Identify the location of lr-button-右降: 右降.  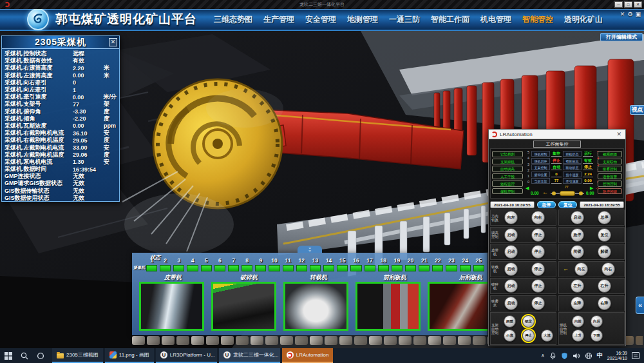
(604, 303).